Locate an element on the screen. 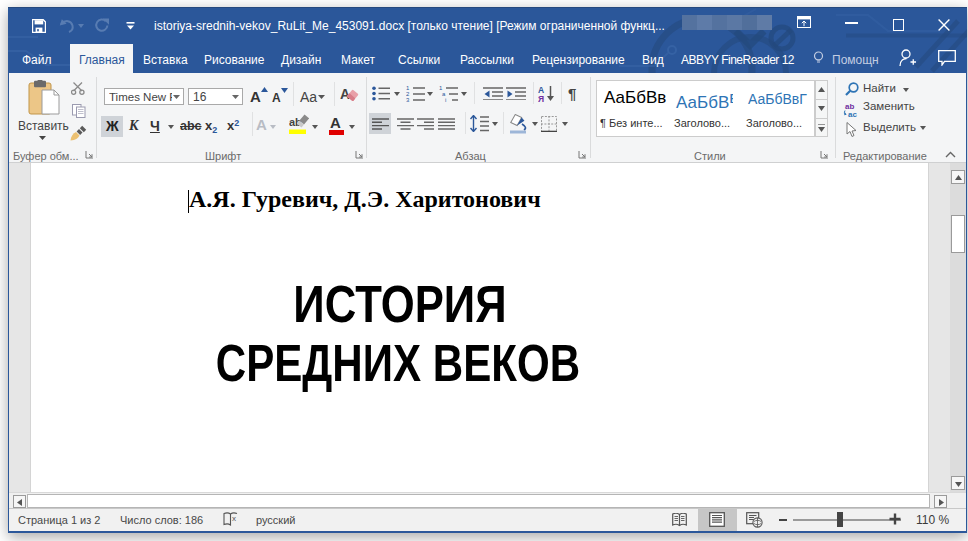  svg-text: i is located at coordinates (446, 100).